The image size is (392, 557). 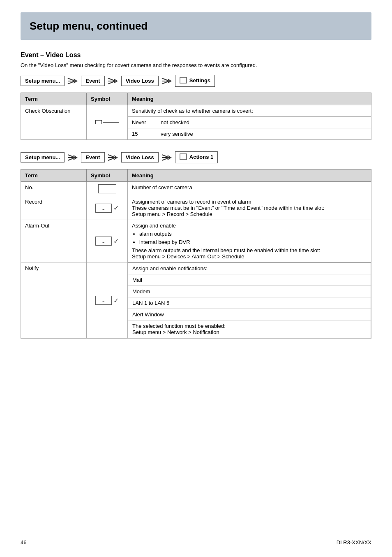 I want to click on meaning-no: Number of covert camera, so click(x=250, y=189).